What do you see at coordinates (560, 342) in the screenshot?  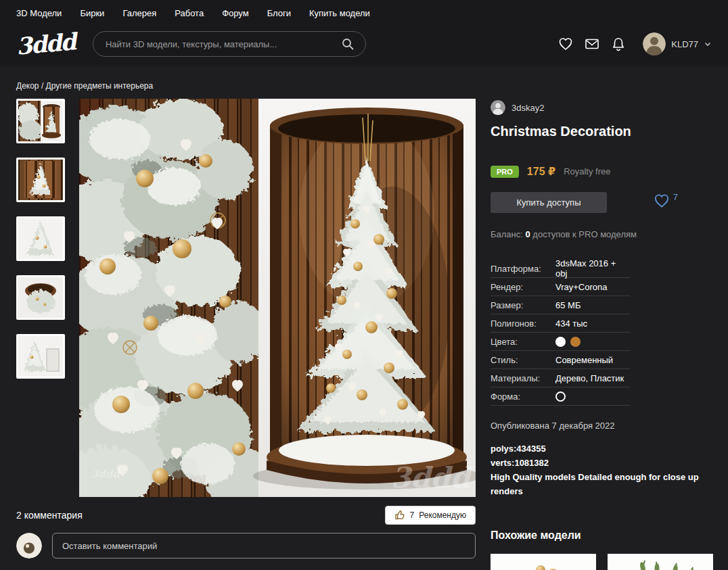 I see `spec-row-colors: Цвета:` at bounding box center [560, 342].